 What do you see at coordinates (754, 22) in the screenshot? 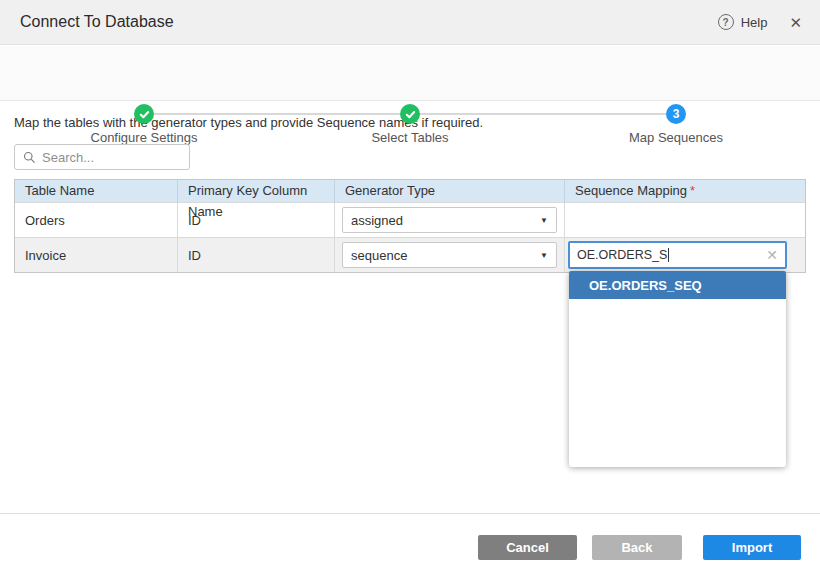
I see `help-link: Help` at bounding box center [754, 22].